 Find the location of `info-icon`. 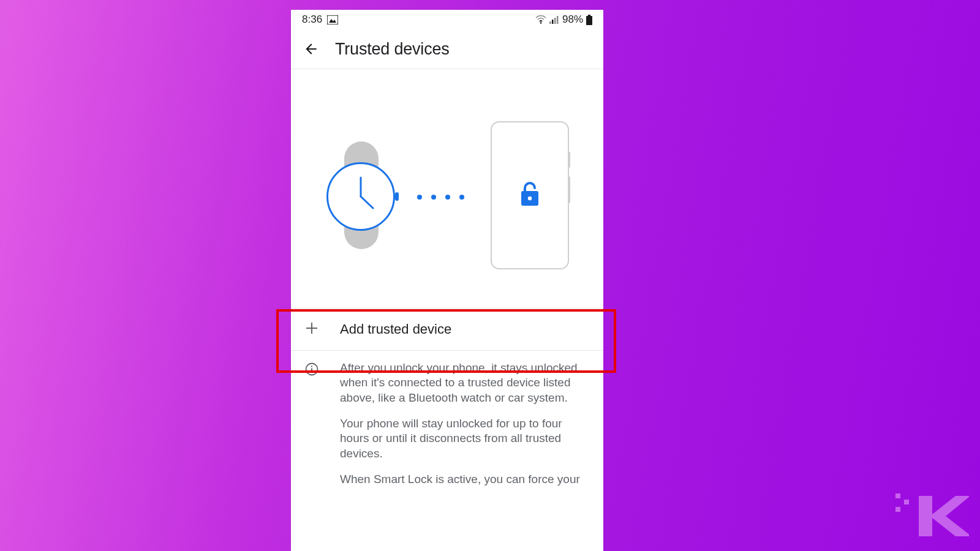

info-icon is located at coordinates (312, 370).